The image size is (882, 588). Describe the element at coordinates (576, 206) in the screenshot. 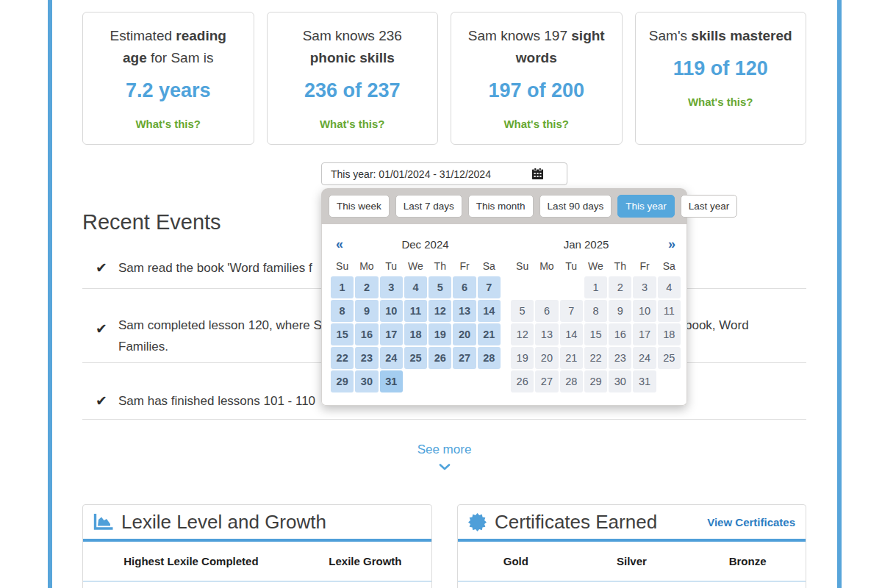

I see `preset-button-last-90-days: Last 90 days` at that location.